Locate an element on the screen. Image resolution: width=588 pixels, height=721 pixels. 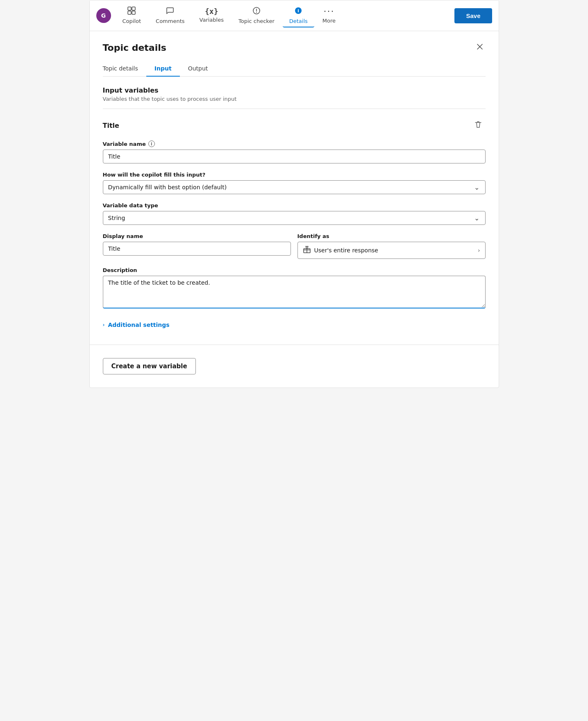
identify-as-chevron-icon: › is located at coordinates (479, 250).